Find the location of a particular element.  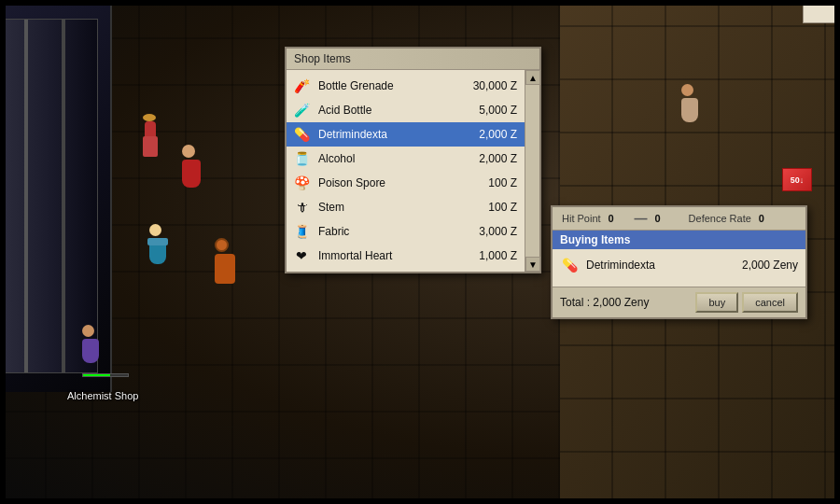

shop-item-name-fabric: Fabric is located at coordinates (390, 231).